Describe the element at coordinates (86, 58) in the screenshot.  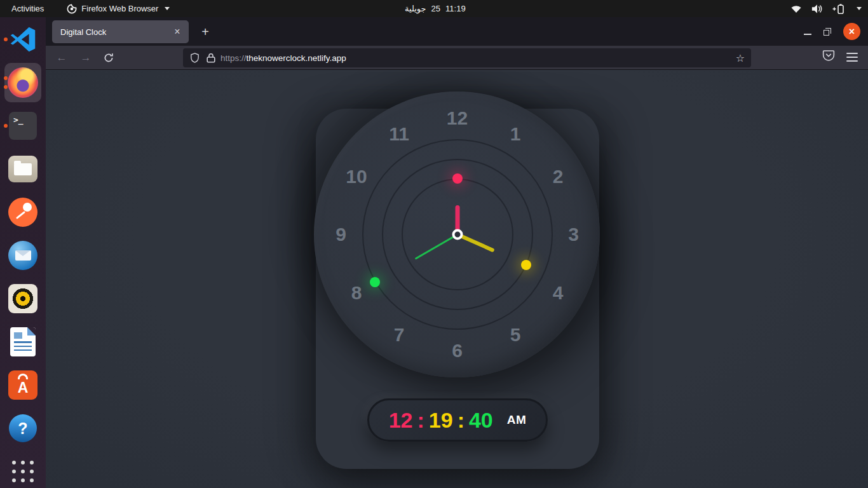
I see `forward-button: →` at that location.